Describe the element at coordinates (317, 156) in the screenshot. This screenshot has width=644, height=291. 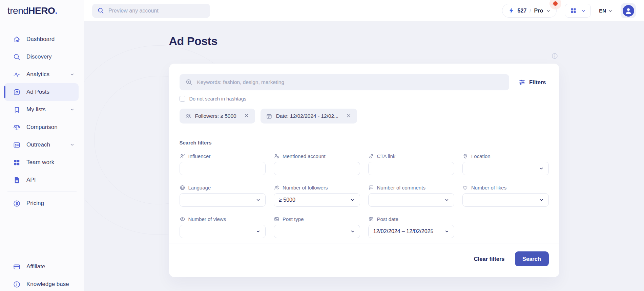
I see `filter-field-label: Mentioned account` at that location.